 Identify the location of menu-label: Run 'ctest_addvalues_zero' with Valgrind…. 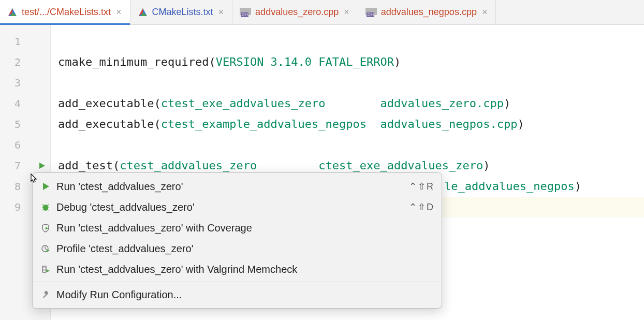
(245, 269).